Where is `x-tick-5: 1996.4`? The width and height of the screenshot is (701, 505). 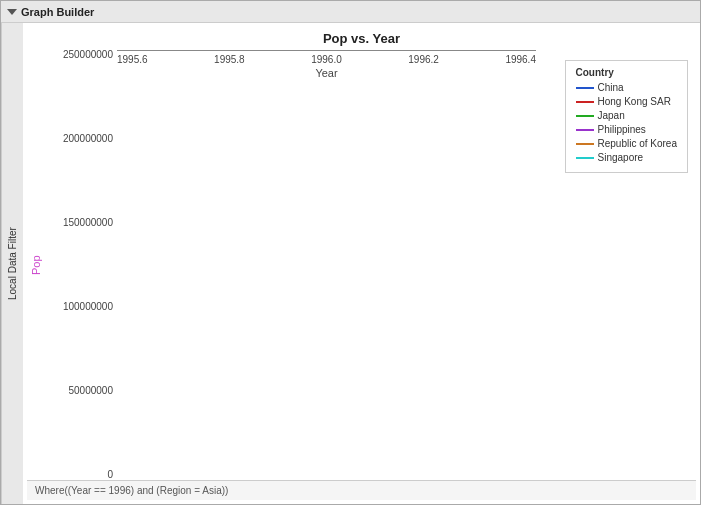 x-tick-5: 1996.4 is located at coordinates (520, 60).